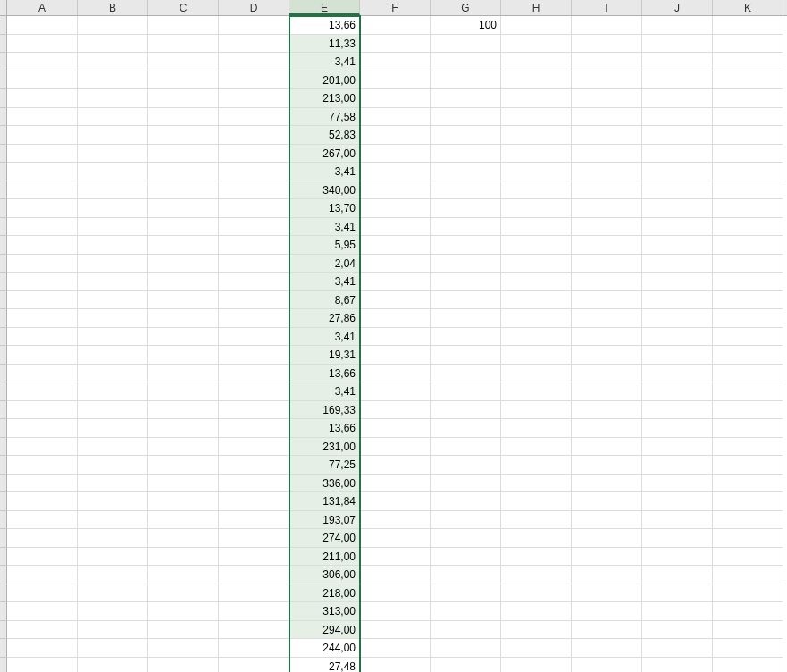 The height and width of the screenshot is (672, 787). I want to click on cell-g-0: 100, so click(466, 25).